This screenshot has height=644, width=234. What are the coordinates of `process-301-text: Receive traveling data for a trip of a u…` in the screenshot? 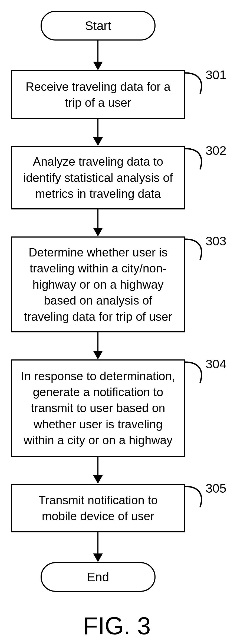 It's located at (98, 95).